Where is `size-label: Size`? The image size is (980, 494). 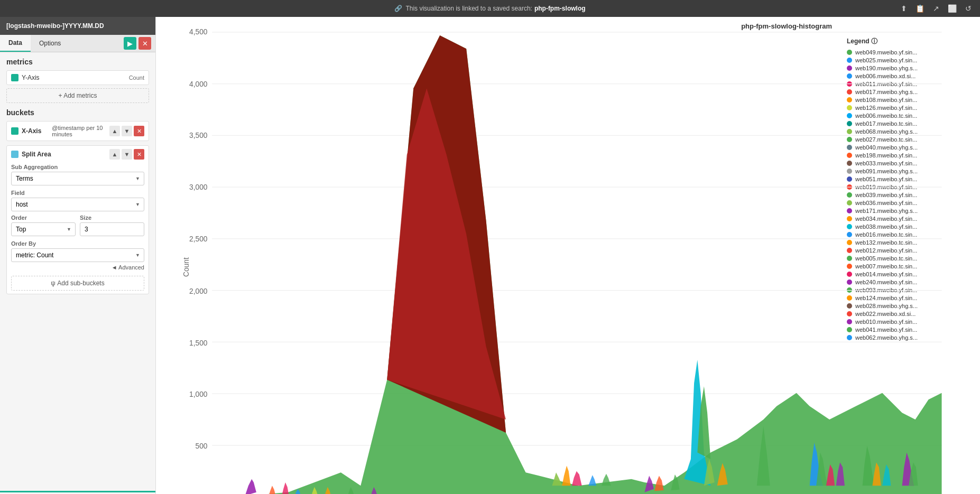
size-label: Size is located at coordinates (112, 218).